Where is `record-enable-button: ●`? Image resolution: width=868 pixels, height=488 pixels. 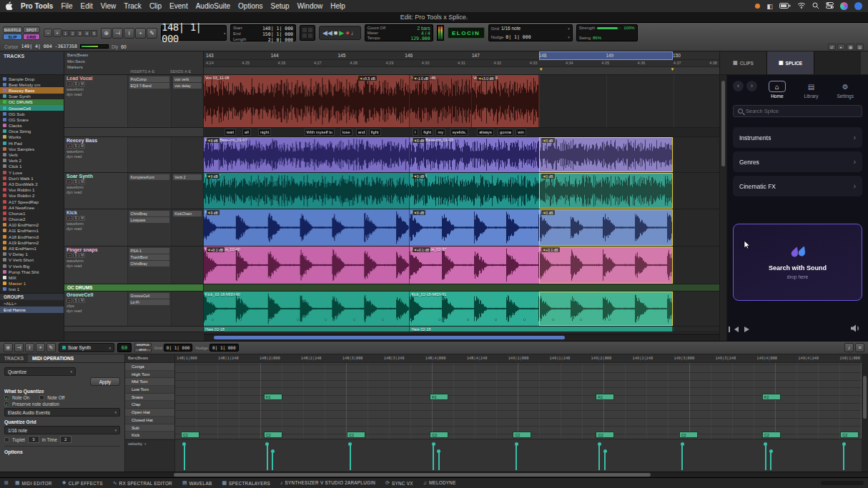 record-enable-button: ● is located at coordinates (69, 146).